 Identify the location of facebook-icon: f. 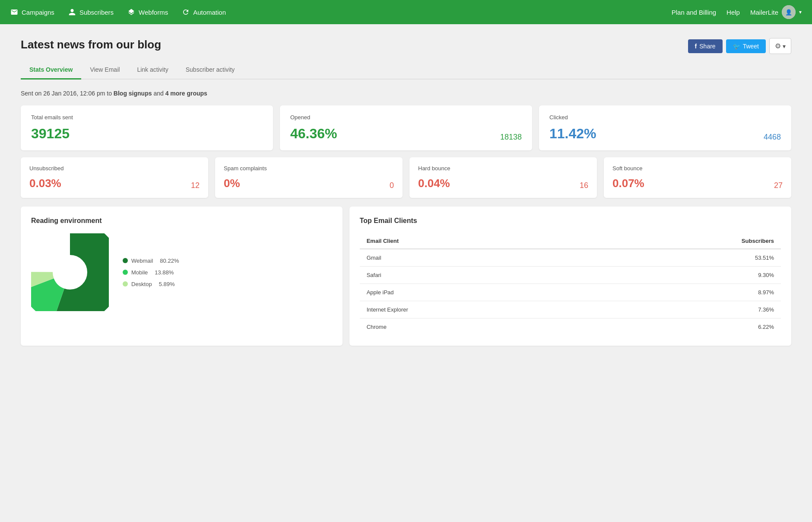
(696, 46).